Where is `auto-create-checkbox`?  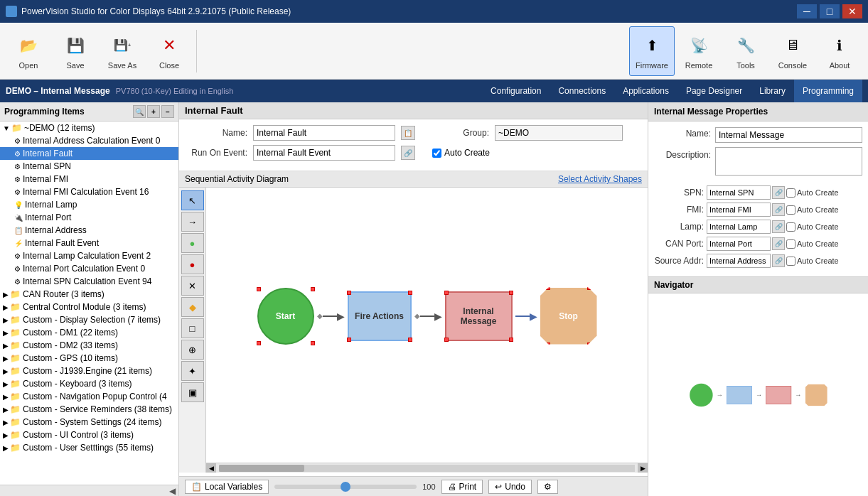
auto-create-checkbox is located at coordinates (436, 153).